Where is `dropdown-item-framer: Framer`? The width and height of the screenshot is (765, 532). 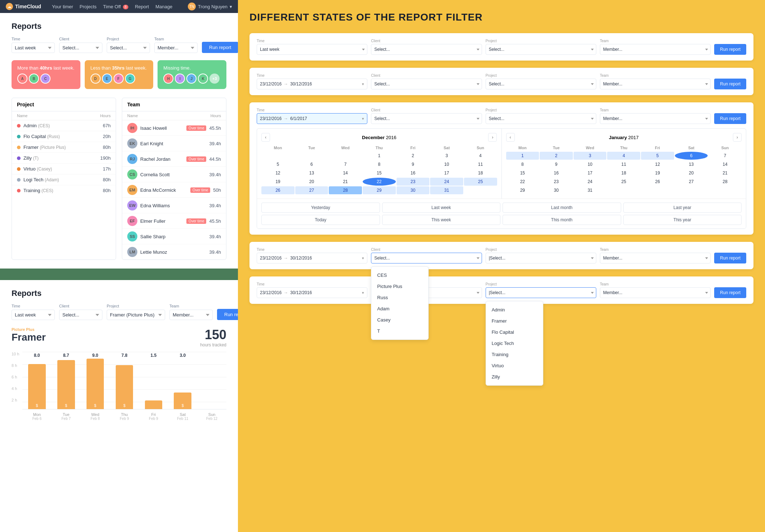
dropdown-item-framer: Framer is located at coordinates (514, 321).